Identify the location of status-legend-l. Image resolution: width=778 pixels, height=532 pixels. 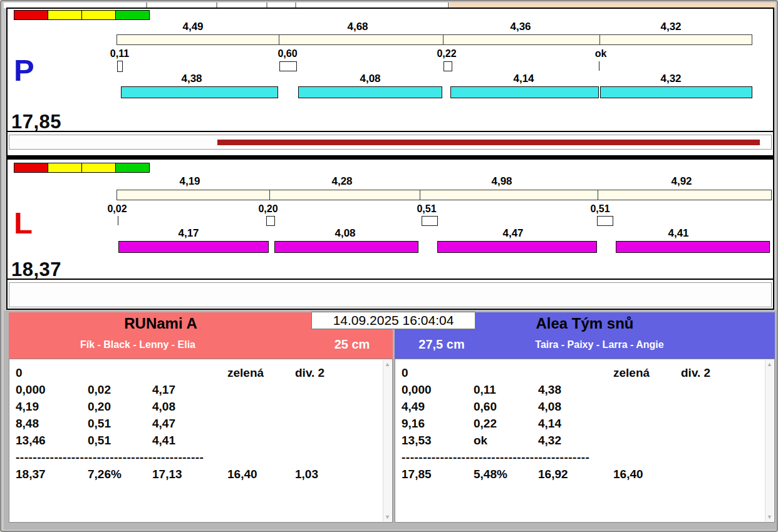
(82, 168).